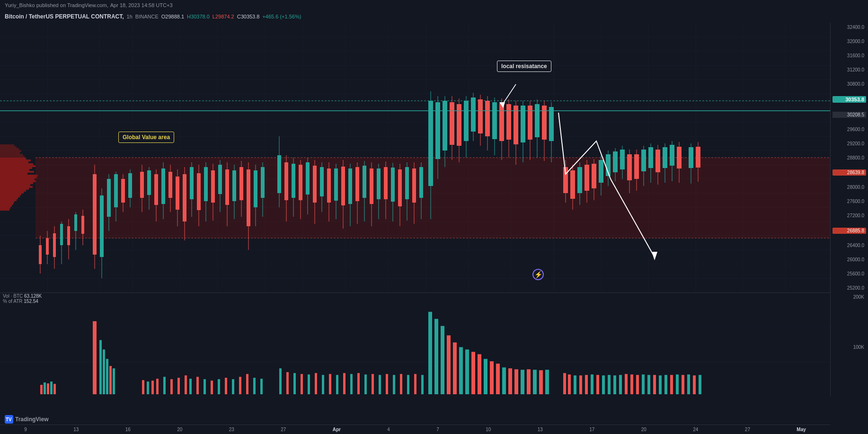 The image size is (868, 434). I want to click on vol-atr-label: % of ATR 152.54, so click(22, 301).